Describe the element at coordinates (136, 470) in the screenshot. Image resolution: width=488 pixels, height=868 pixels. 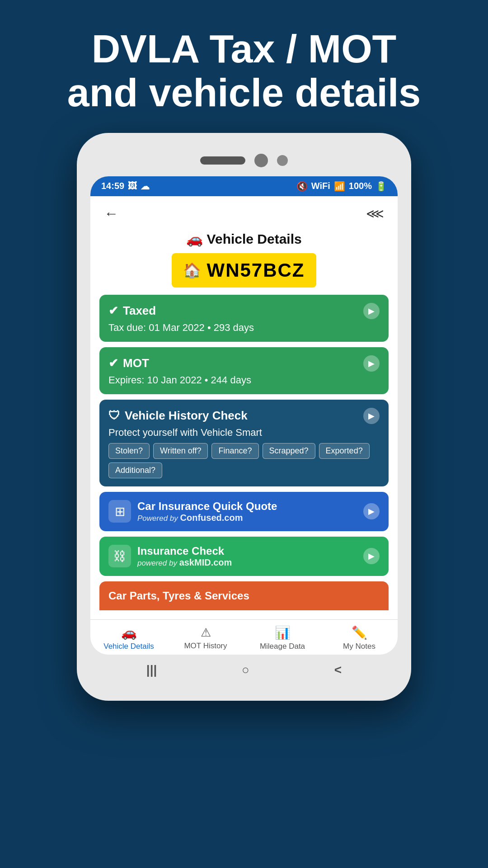
I see `badge-additional: Additional?` at that location.